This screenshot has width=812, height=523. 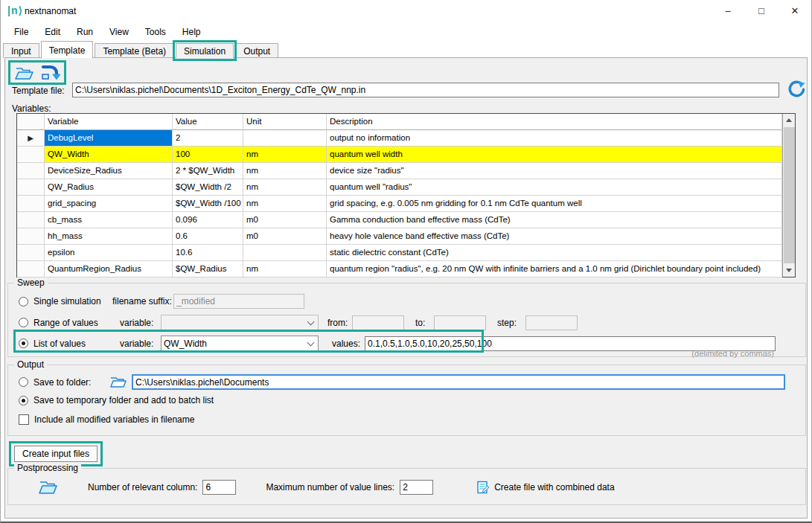 I want to click on menu-file: File, so click(x=21, y=32).